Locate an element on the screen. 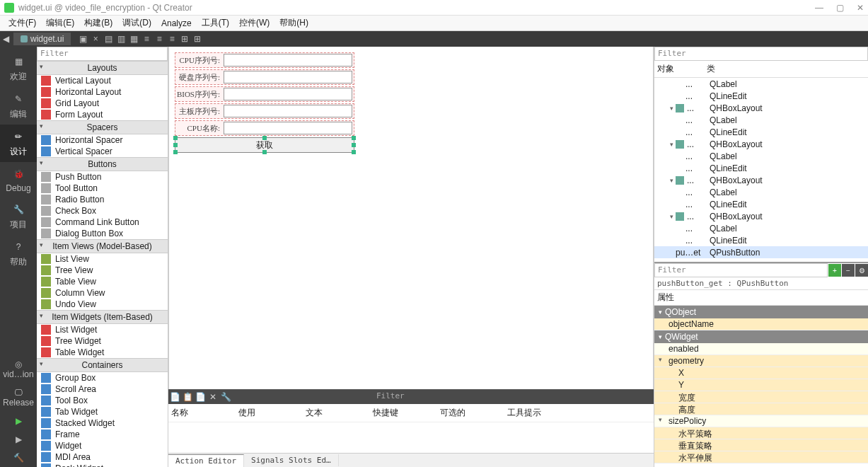 Image resolution: width=868 pixels, height=467 pixels. widget-item: Radio Button is located at coordinates (102, 200).